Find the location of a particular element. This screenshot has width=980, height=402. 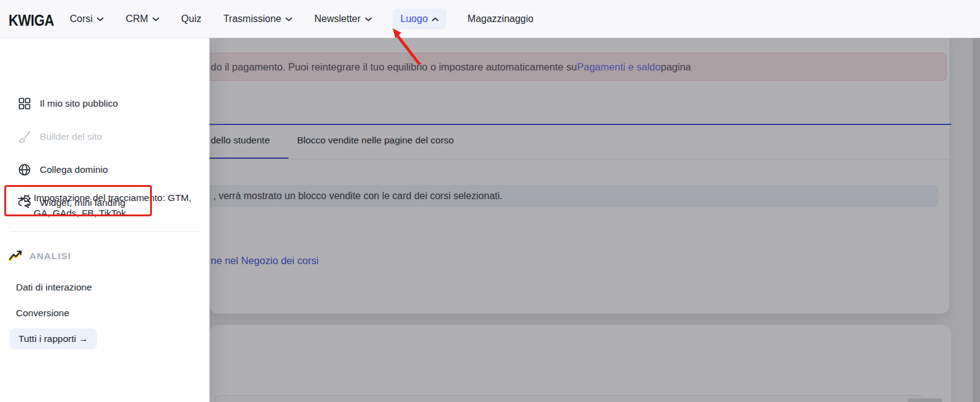

top-navbar: KWIGA Corsi CRM Quiz Trasmissione Newsle… is located at coordinates (490, 19).